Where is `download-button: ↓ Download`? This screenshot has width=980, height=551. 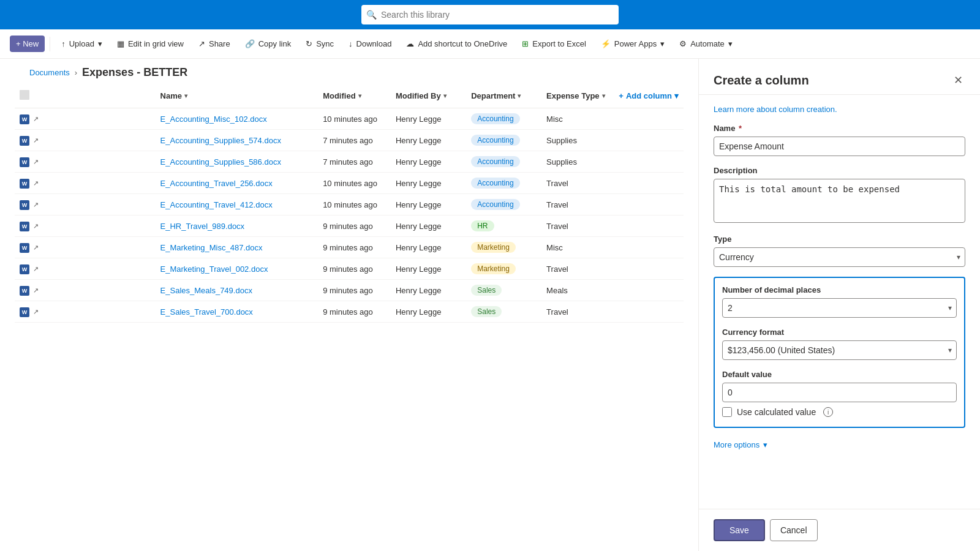 download-button: ↓ Download is located at coordinates (370, 44).